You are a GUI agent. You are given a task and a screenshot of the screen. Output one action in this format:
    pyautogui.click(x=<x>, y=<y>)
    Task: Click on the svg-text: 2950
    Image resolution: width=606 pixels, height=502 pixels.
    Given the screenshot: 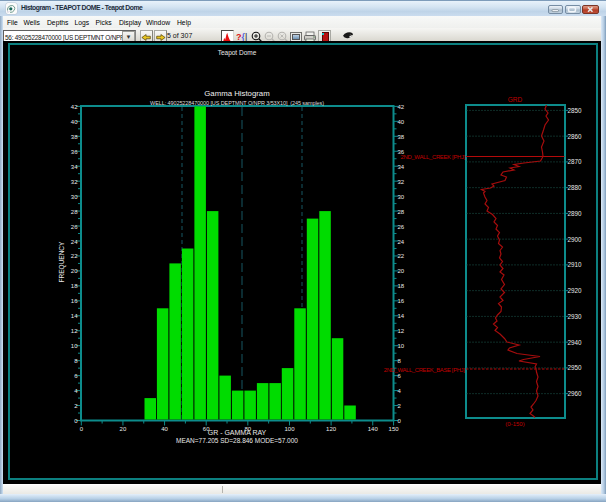 What is the action you would take?
    pyautogui.click(x=576, y=368)
    